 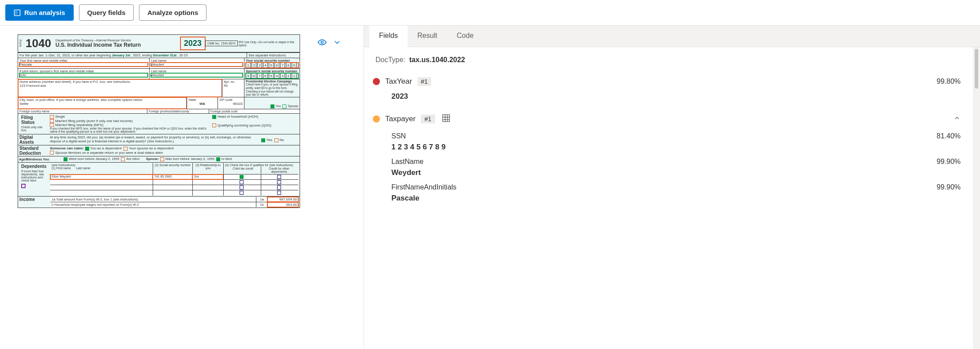 What do you see at coordinates (667, 167) in the screenshot?
I see `subfield-lastname: LastName99.90% Weydert` at bounding box center [667, 167].